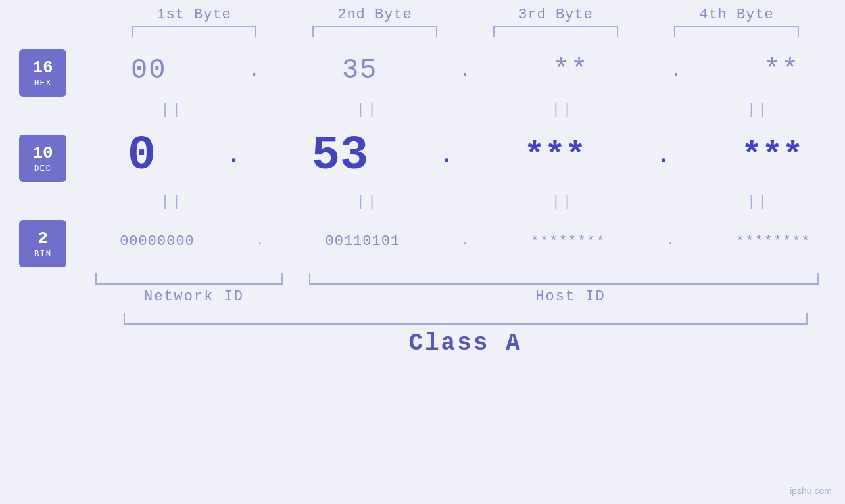 The width and height of the screenshot is (845, 504). What do you see at coordinates (149, 70) in the screenshot?
I see `hex-v1: 00` at bounding box center [149, 70].